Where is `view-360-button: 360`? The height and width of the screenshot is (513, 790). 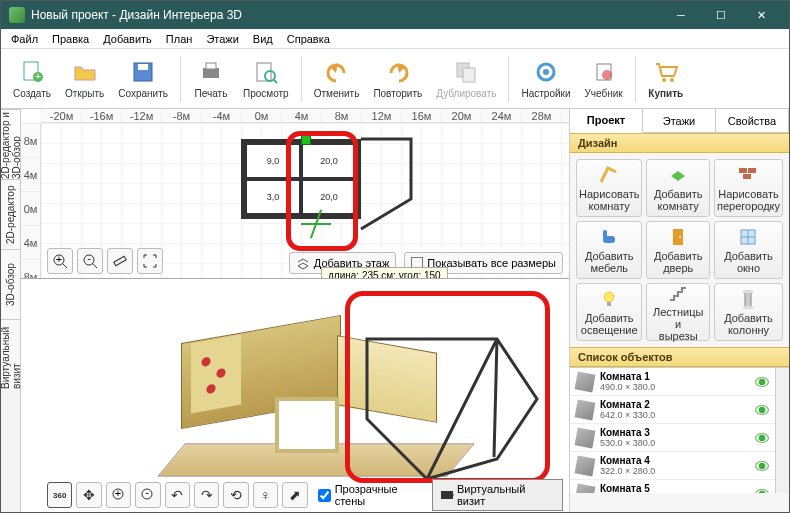
view-360-button: 360 is located at coordinates (60, 495).